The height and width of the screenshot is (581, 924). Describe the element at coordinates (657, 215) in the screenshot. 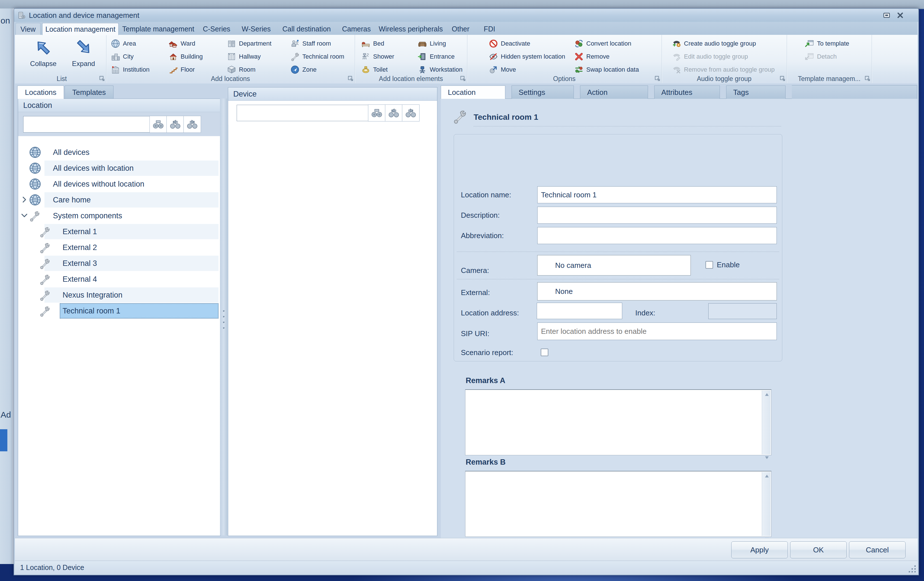

I see `description-input` at that location.